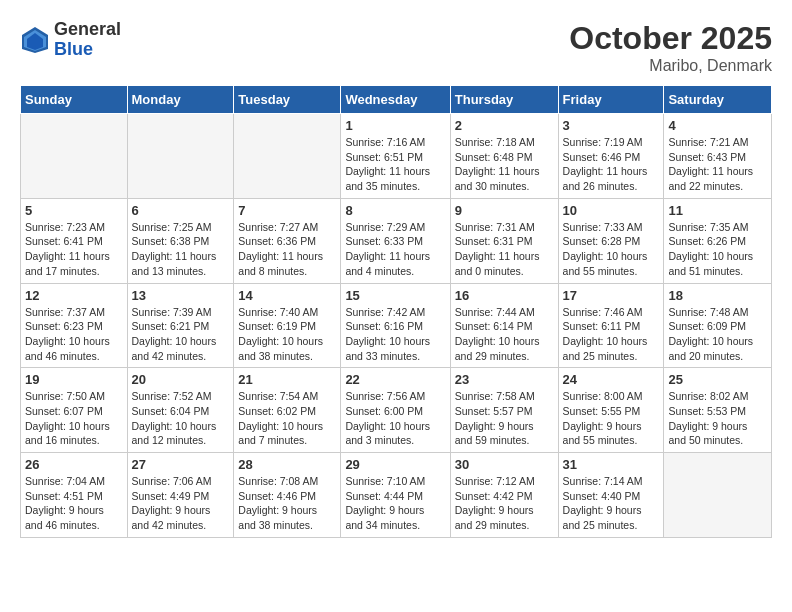 This screenshot has height=612, width=792. What do you see at coordinates (180, 496) in the screenshot?
I see `calendar-cell: 27Sunrise: 7:06 AMSunset: 4:49 PMDayligh…` at bounding box center [180, 496].